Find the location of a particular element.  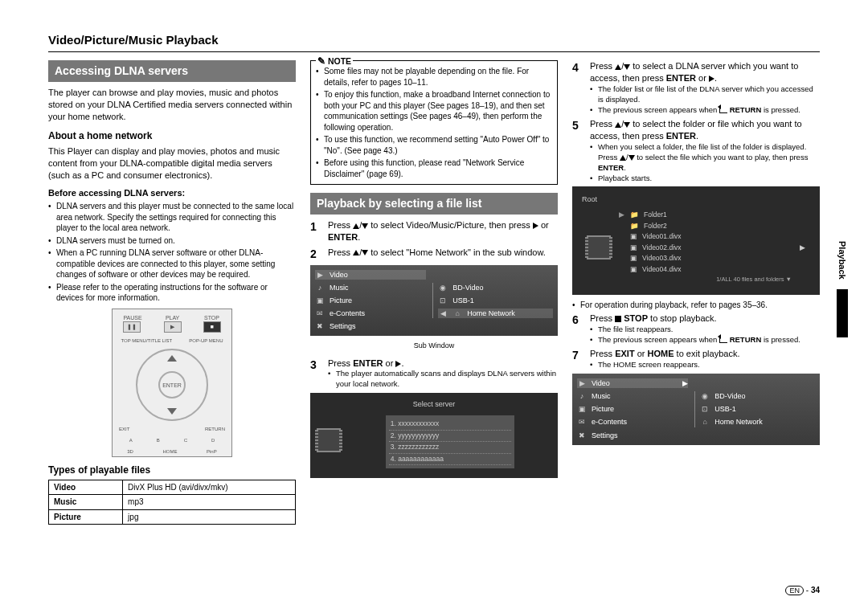

menu-item: e-Contents is located at coordinates (609, 422).